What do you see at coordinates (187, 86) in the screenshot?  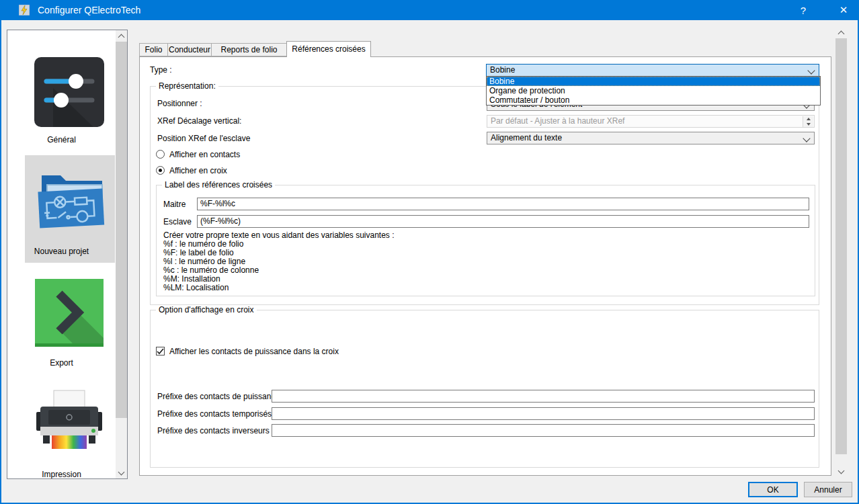 I see `representation-group-title: Représentation:` at bounding box center [187, 86].